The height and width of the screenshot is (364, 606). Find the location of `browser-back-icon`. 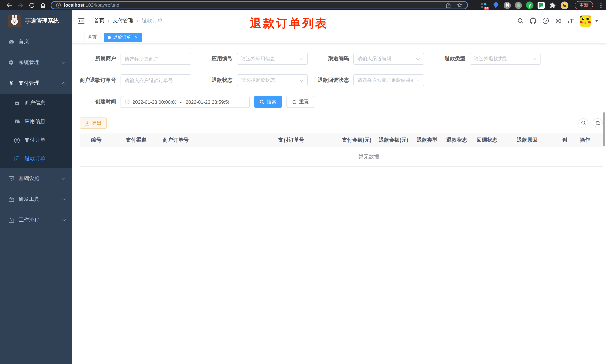

browser-back-icon is located at coordinates (9, 5).